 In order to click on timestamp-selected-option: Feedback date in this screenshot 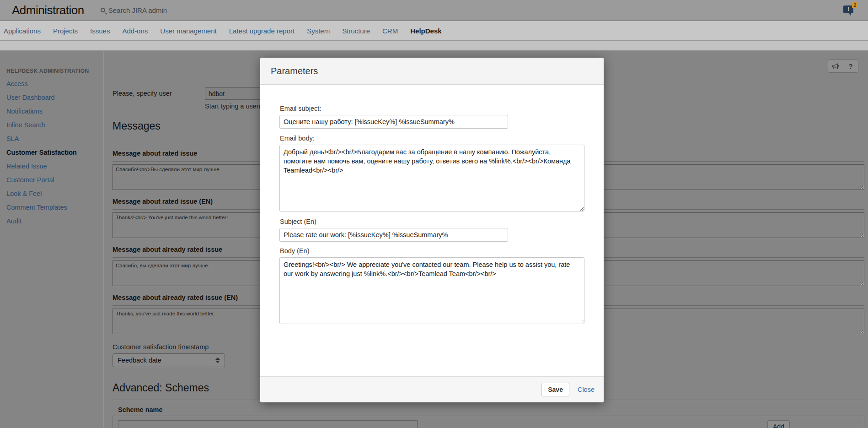, I will do `click(139, 360)`.